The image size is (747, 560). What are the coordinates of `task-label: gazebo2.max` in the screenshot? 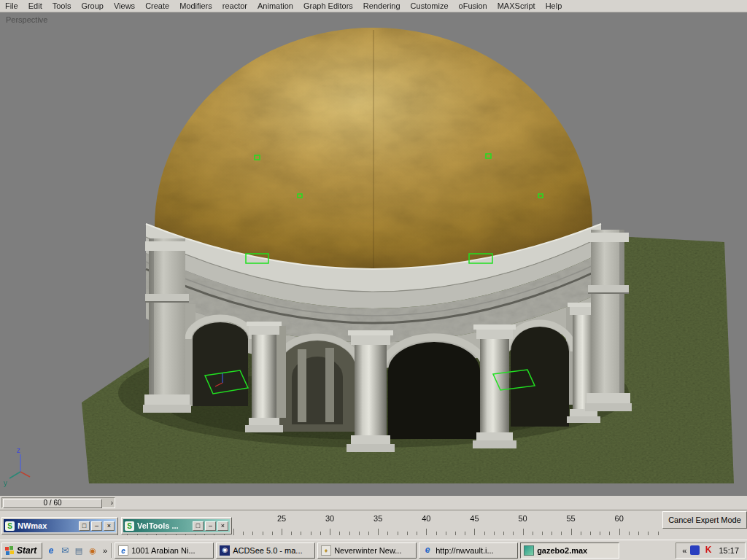 It's located at (562, 551).